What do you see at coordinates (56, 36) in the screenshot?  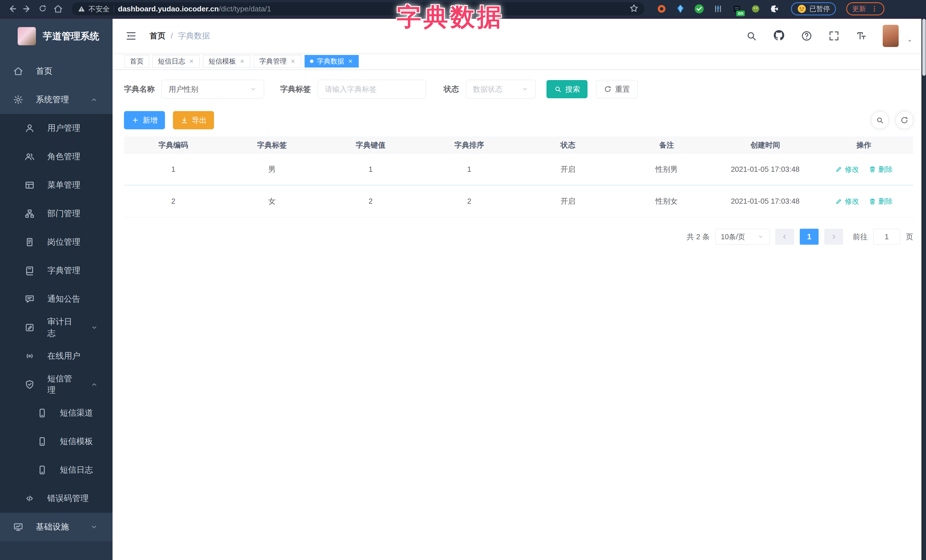 I see `sidebar-logo: 芋道管理系统` at bounding box center [56, 36].